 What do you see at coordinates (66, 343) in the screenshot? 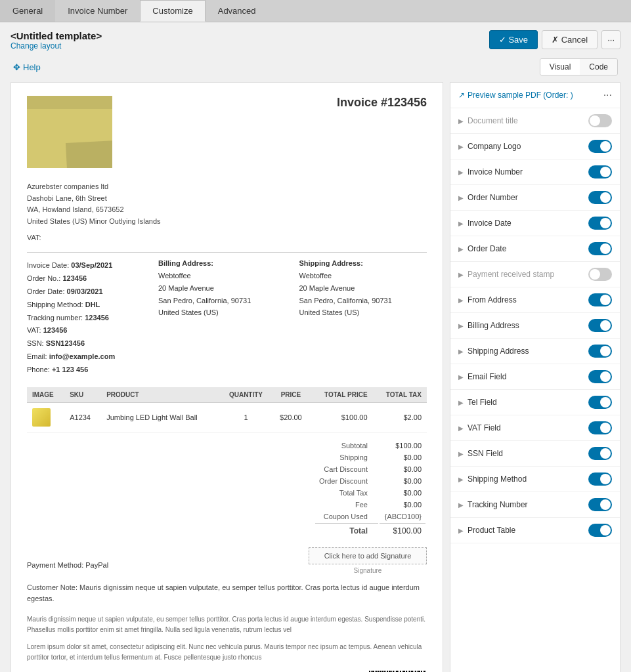
I see `ssn-value: SSN123456` at bounding box center [66, 343].